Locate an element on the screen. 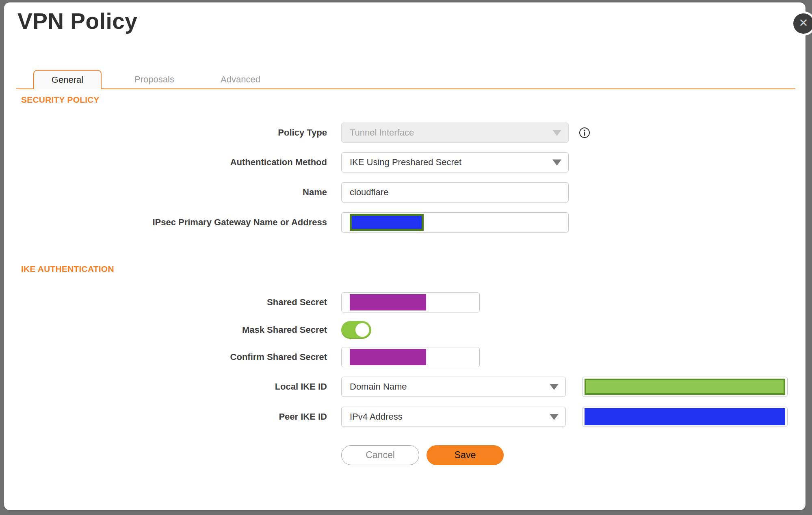 The image size is (812, 515). peer-ike-id-select: IPv4 Address is located at coordinates (453, 417).